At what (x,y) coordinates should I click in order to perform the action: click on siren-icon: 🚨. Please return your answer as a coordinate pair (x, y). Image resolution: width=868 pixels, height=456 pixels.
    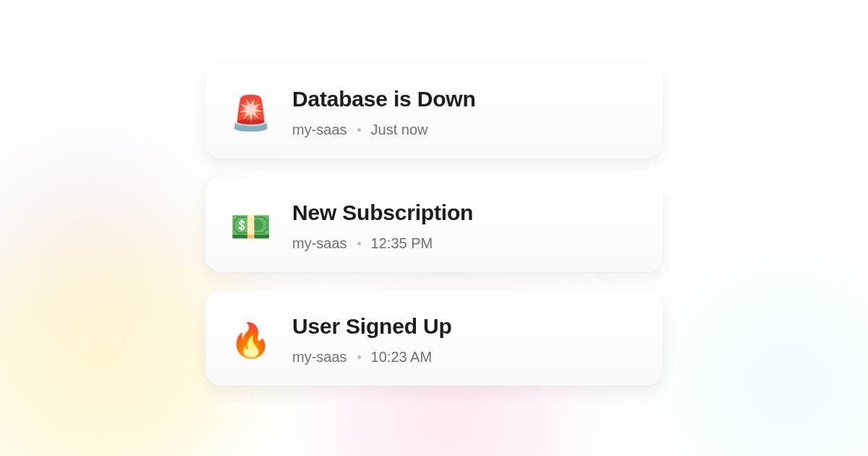
    Looking at the image, I should click on (250, 113).